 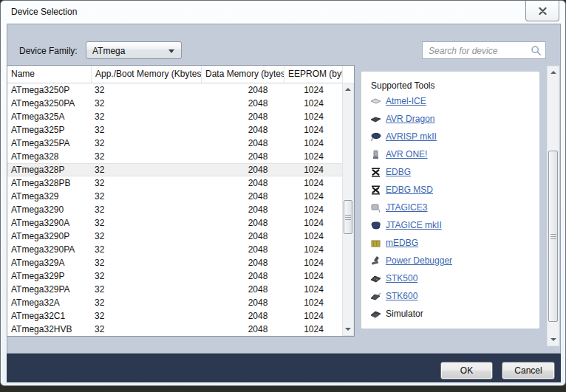 What do you see at coordinates (50, 223) in the screenshot?
I see `device-name-cell: ATmega3290A` at bounding box center [50, 223].